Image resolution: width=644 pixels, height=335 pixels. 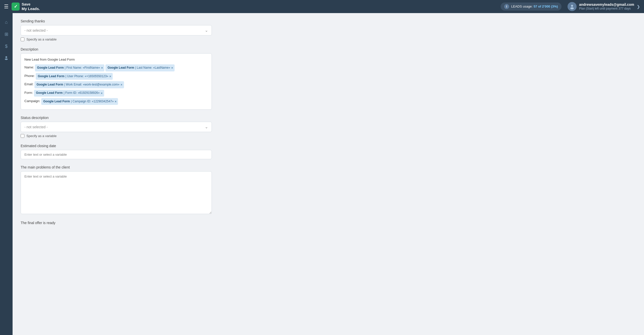 I want to click on logo-icon: ✓, so click(x=16, y=7).